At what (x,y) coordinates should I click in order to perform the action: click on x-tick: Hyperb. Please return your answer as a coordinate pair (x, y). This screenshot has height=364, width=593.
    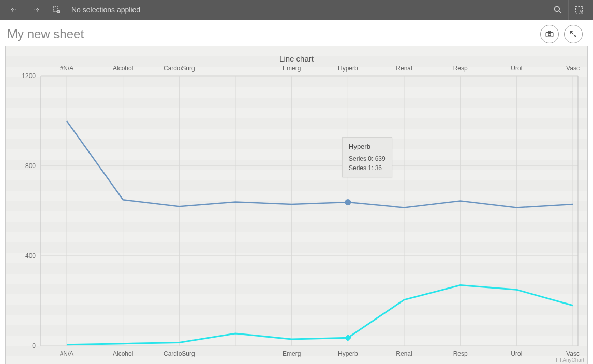
    Looking at the image, I should click on (348, 354).